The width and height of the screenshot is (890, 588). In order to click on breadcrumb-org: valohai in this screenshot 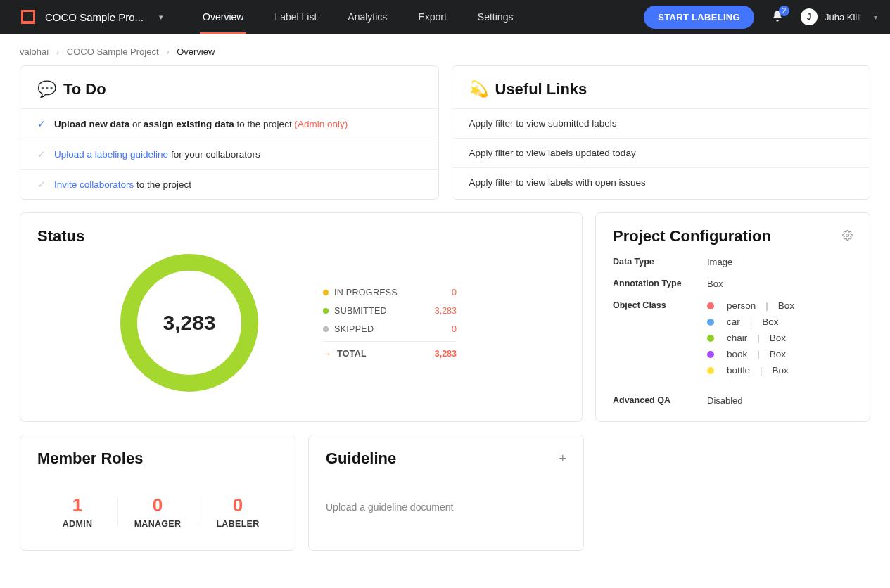, I will do `click(34, 52)`.